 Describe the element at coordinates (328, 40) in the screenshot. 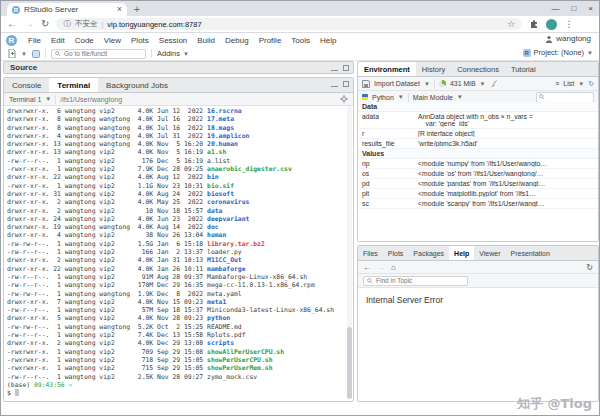

I see `menu-help: Help` at that location.